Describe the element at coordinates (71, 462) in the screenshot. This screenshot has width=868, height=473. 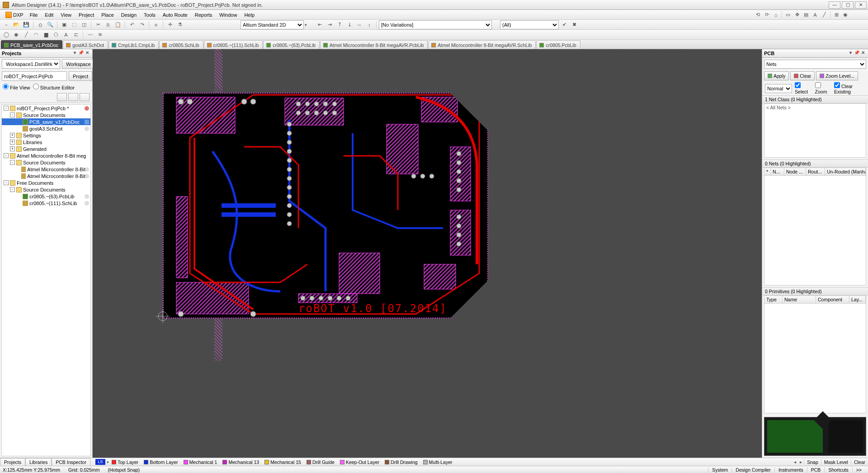
I see `aux-tab: PCB Inspector` at that location.